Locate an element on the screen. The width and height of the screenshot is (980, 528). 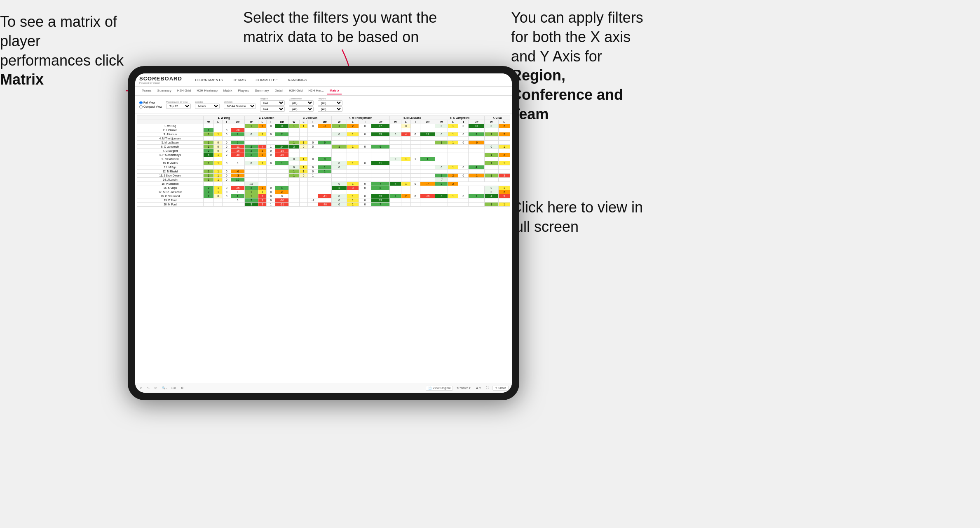
view-full: Full View is located at coordinates (151, 103).